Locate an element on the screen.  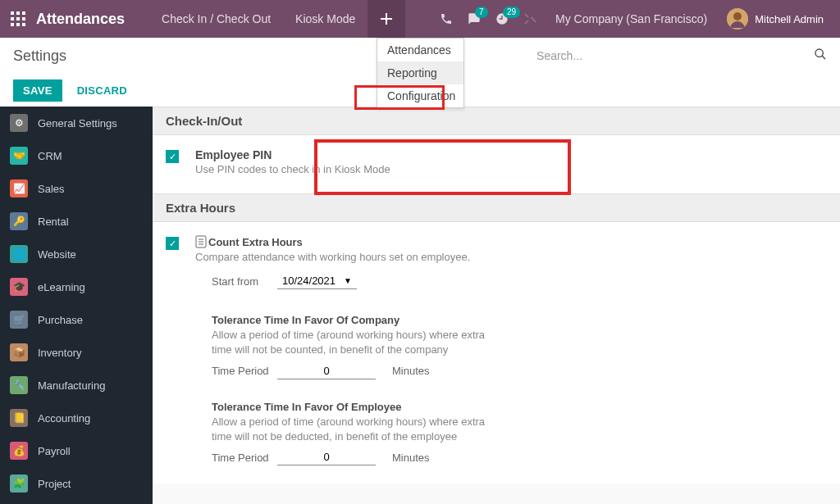
apps-icon is located at coordinates (18, 19).